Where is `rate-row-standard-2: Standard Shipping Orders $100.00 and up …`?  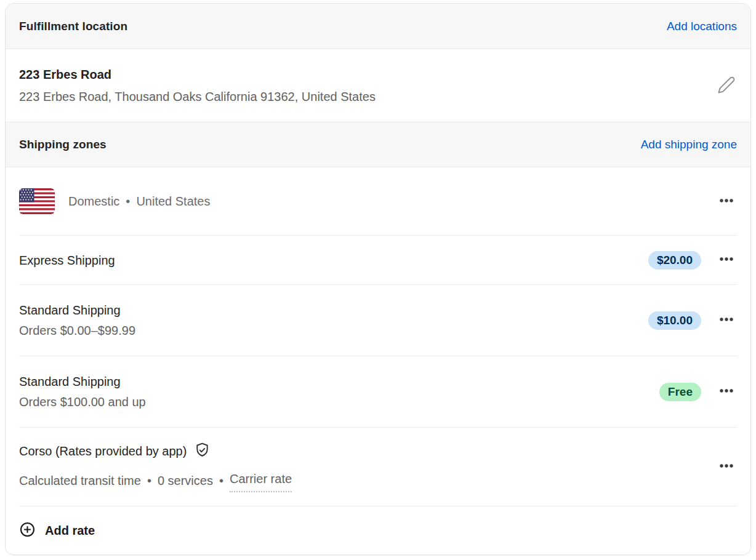
rate-row-standard-2: Standard Shipping Orders $100.00 and up … is located at coordinates (378, 391).